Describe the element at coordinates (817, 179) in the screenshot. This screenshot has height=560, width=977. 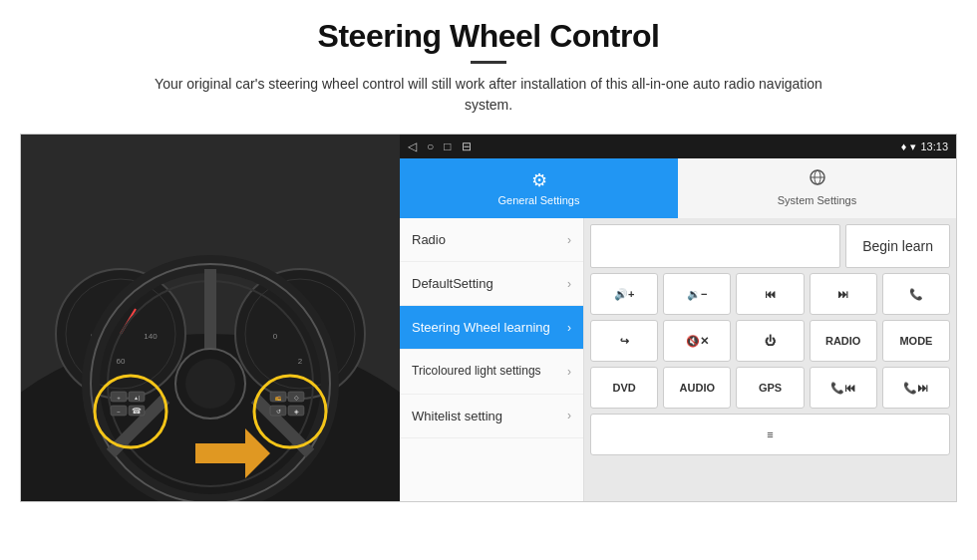
I see `system-settings-icon` at that location.